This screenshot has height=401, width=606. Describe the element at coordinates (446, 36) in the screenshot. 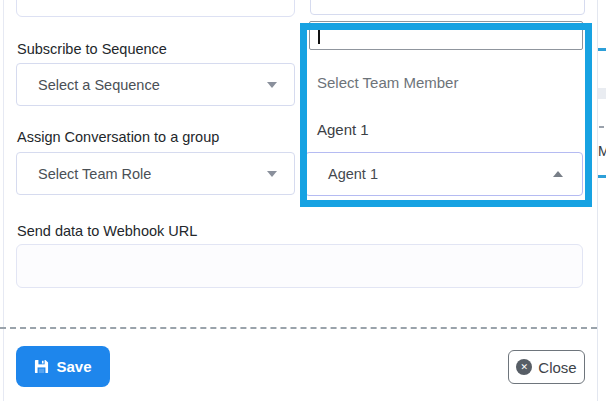

I see `team-member-search-input` at that location.